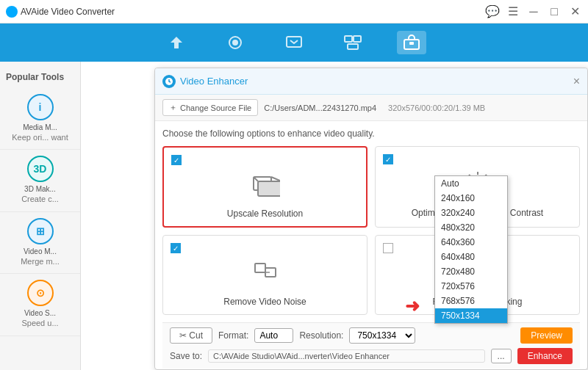  I want to click on dropdown-option-240x160: 240x160, so click(471, 198).